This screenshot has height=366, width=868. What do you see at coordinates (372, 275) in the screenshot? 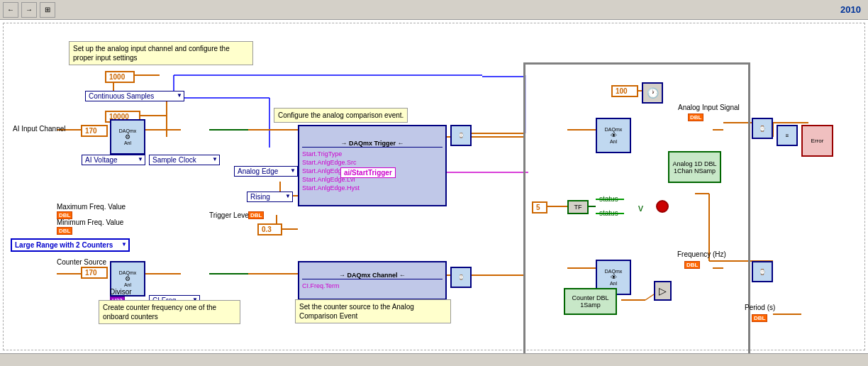
I see `daqmx-channel-title: → DAQmx Channel ←` at bounding box center [372, 275].